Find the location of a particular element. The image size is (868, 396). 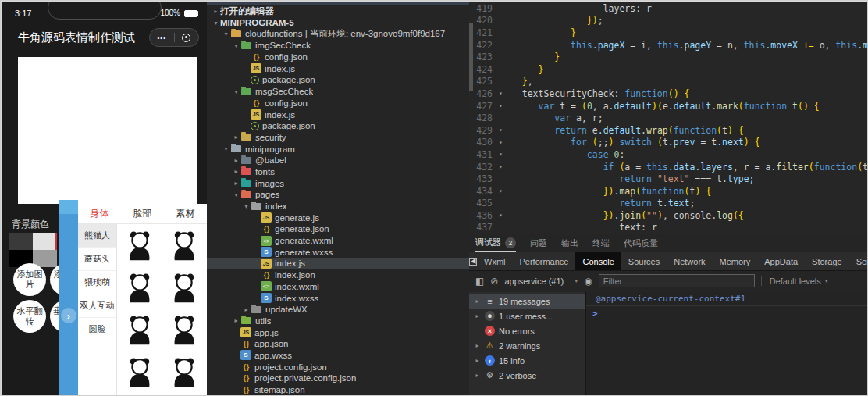

panel-tab: 问题 is located at coordinates (539, 244).